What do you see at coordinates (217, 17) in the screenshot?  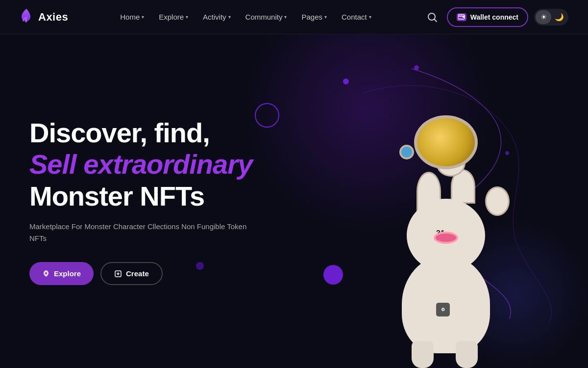 I see `nav-activity: Activity ▾` at bounding box center [217, 17].